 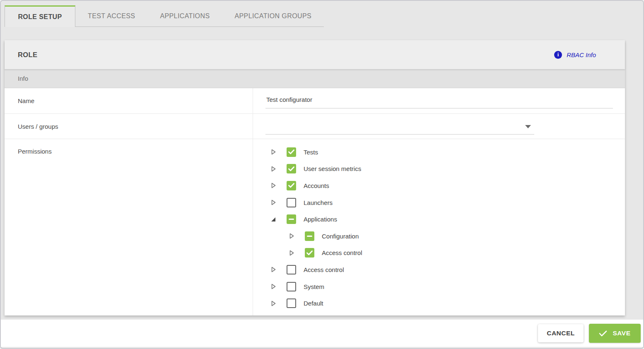 What do you see at coordinates (315, 101) in the screenshot?
I see `name-row: Name Test configurator` at bounding box center [315, 101].